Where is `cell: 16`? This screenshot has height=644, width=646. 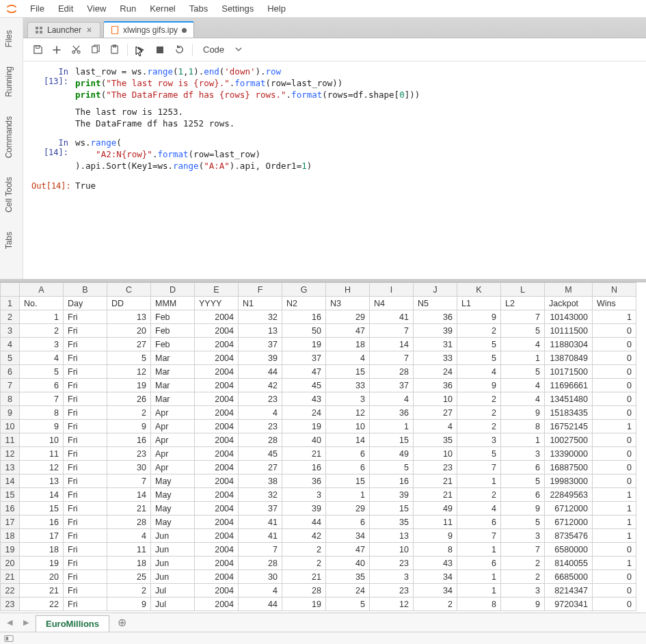
cell: 16 is located at coordinates (129, 440).